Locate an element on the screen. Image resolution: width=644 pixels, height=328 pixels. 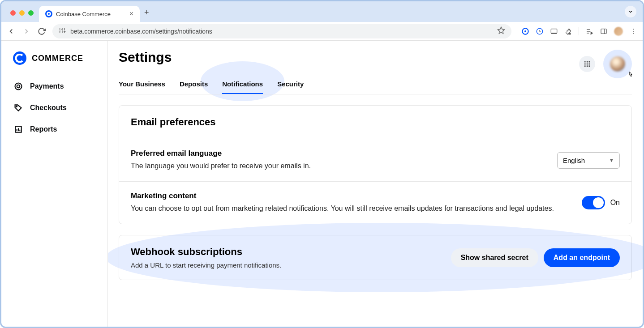
card-subtitle: Add a URL to start receiving payment not… is located at coordinates (206, 265).